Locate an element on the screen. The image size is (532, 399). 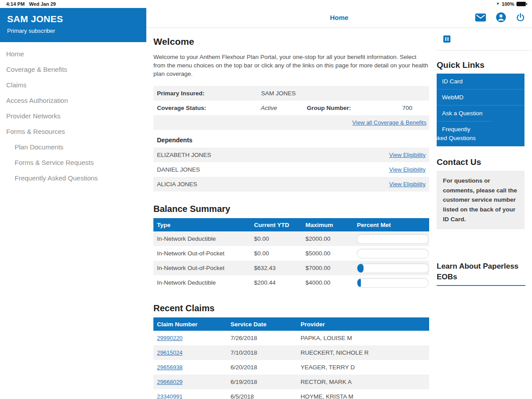
paperless-eobs-link: Learn About Paperless EOBs is located at coordinates (481, 272).